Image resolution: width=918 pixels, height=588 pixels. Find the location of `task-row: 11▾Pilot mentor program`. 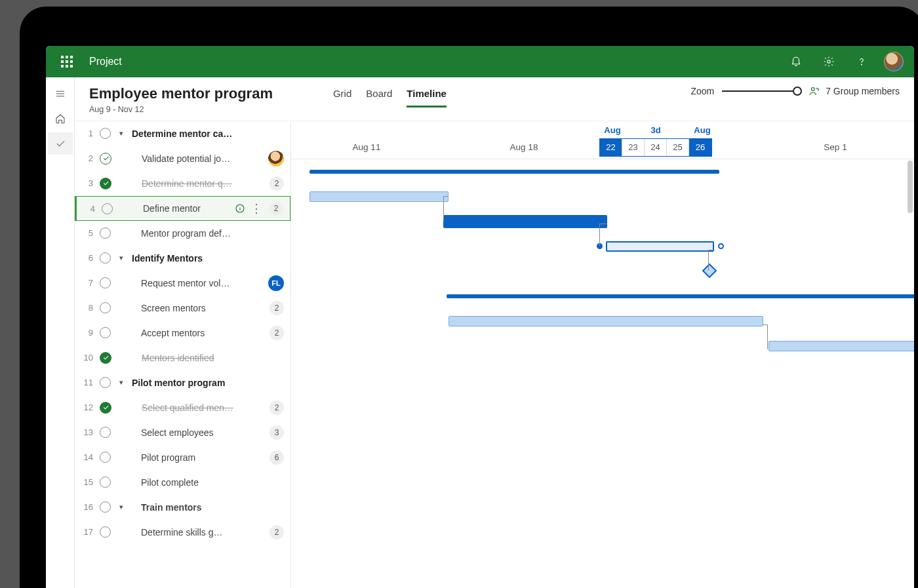

task-row: 11▾Pilot mentor program is located at coordinates (182, 383).